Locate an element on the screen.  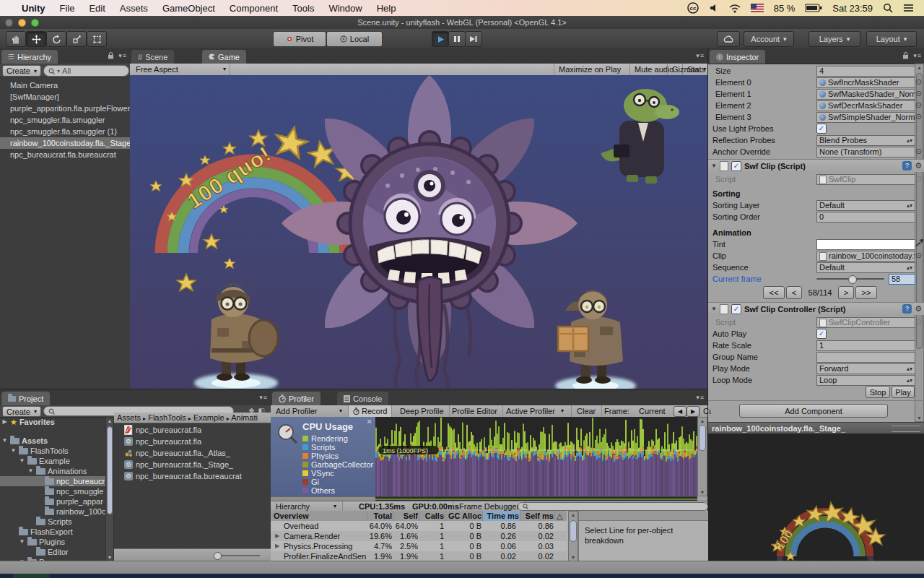
hierarchy-item-npc-bureaucrat: npc_bureaucrat.fla.bureaucrat is located at coordinates (65, 155).